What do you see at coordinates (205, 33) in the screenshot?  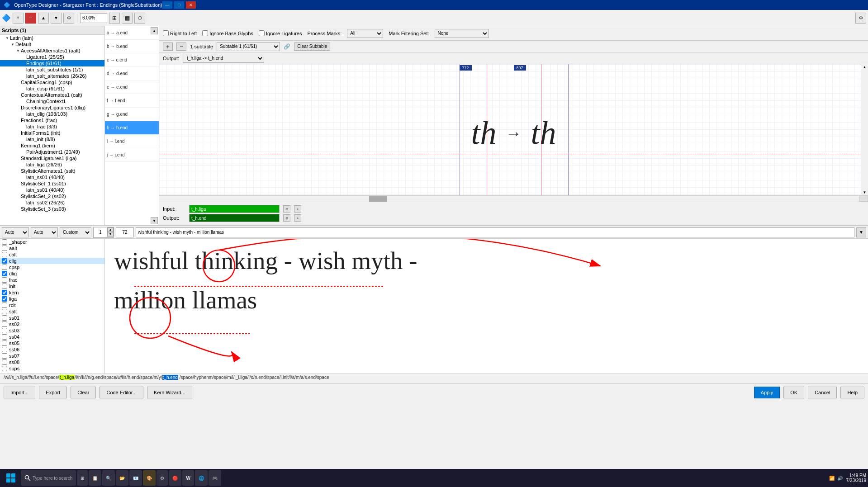 I see `ignore-base-checkbox-input` at bounding box center [205, 33].